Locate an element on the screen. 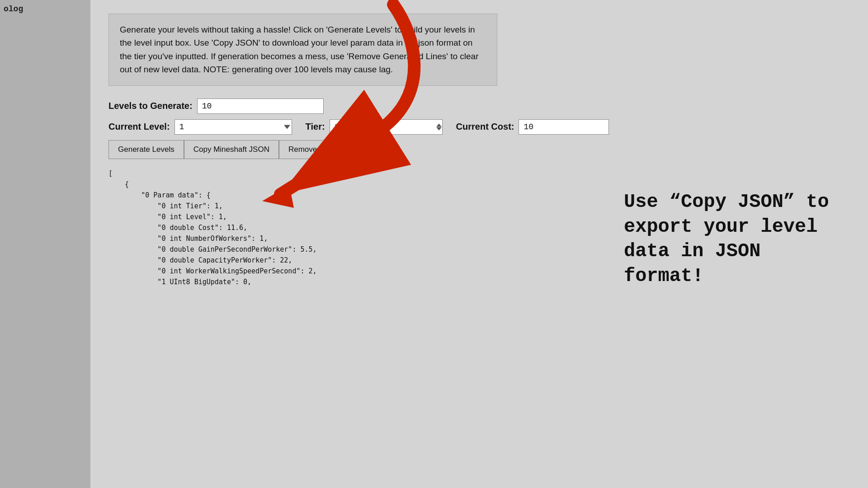  current-cost-input is located at coordinates (564, 127).